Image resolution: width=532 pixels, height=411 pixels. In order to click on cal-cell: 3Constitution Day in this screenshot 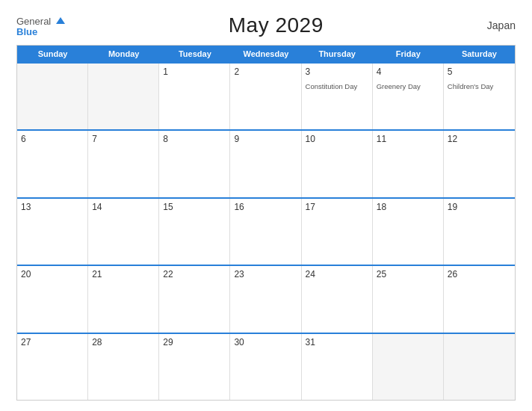, I will do `click(338, 96)`.